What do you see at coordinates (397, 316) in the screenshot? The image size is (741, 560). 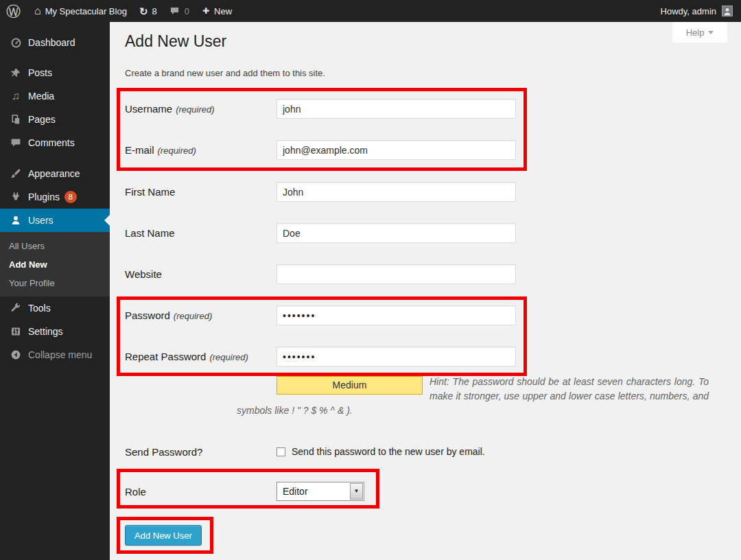 I see `password-input` at bounding box center [397, 316].